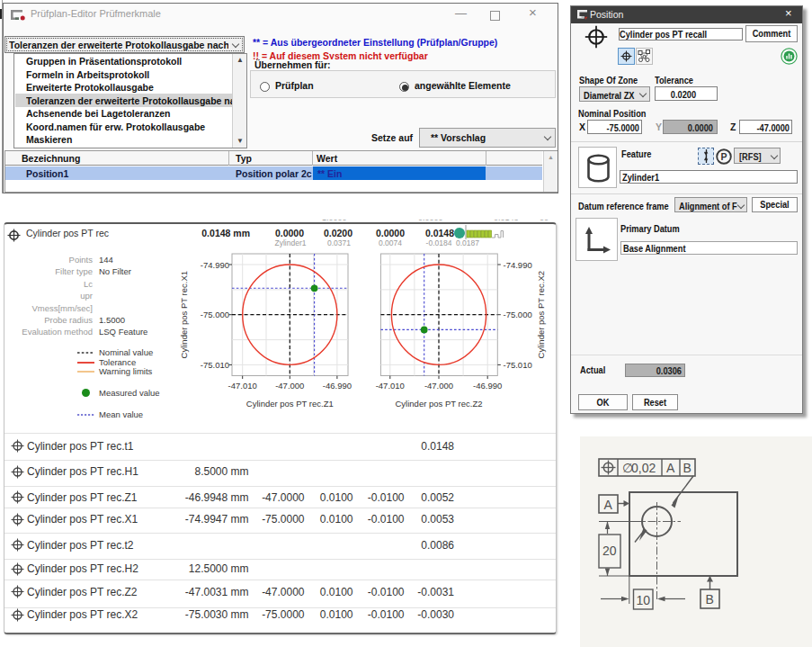  What do you see at coordinates (610, 551) in the screenshot?
I see `svg-text: 20` at bounding box center [610, 551].